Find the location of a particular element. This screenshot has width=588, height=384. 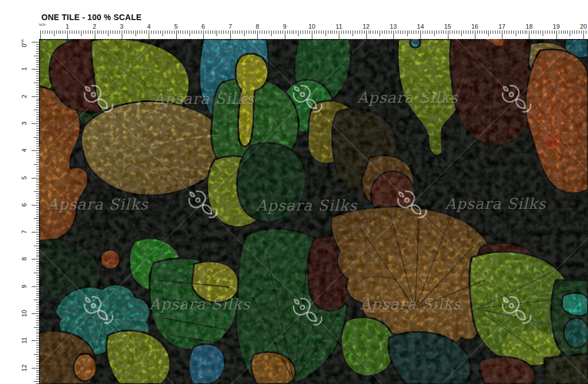

ruler-number: 17 is located at coordinates (502, 26).